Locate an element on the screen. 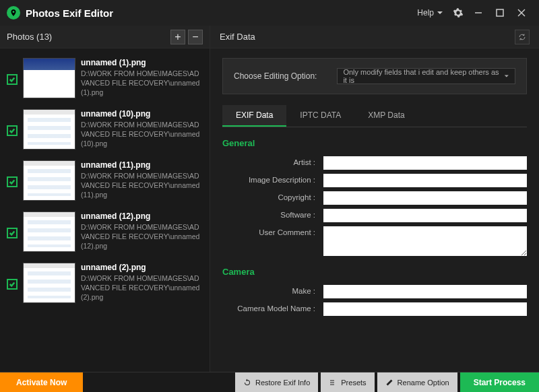 Image resolution: width=539 pixels, height=392 pixels. photos-count: Photos (13) is located at coordinates (30, 36).